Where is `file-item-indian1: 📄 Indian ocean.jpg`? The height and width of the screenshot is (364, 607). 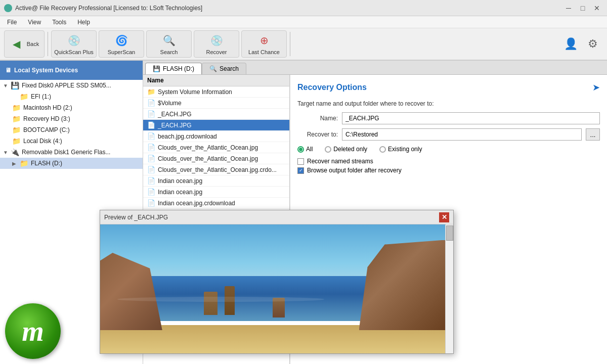 file-item-indian1: 📄 Indian ocean.jpg is located at coordinates (216, 181).